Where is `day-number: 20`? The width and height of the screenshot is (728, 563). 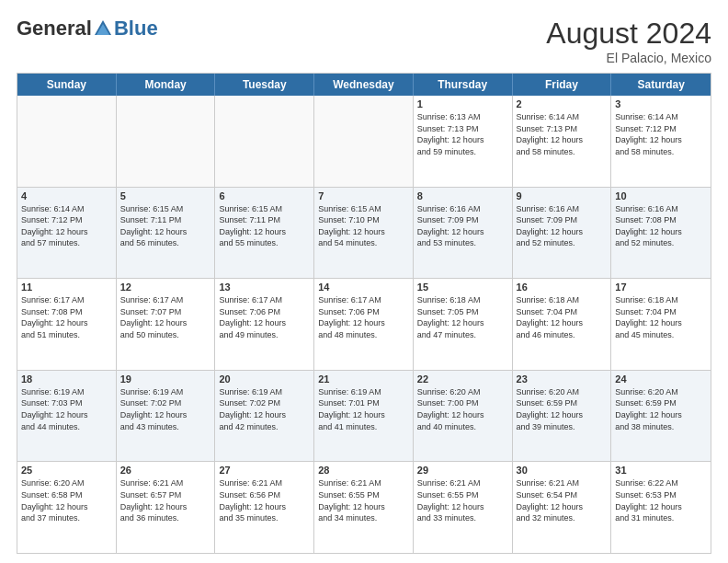
day-number: 20 is located at coordinates (265, 379).